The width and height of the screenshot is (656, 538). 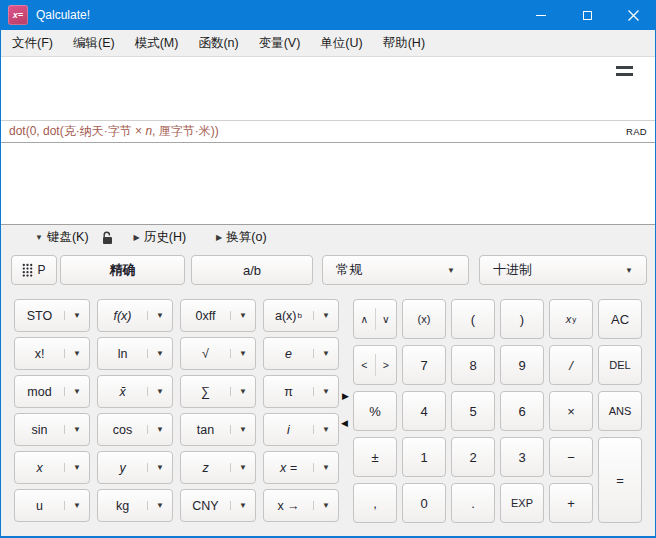 What do you see at coordinates (571, 503) in the screenshot?
I see `add-button: +` at bounding box center [571, 503].